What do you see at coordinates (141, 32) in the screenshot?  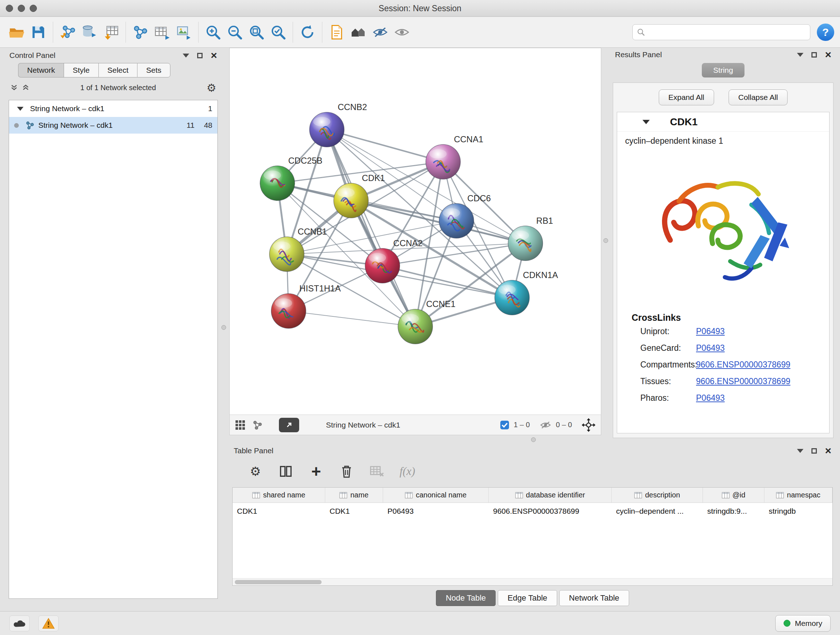 I see `network-icon` at bounding box center [141, 32].